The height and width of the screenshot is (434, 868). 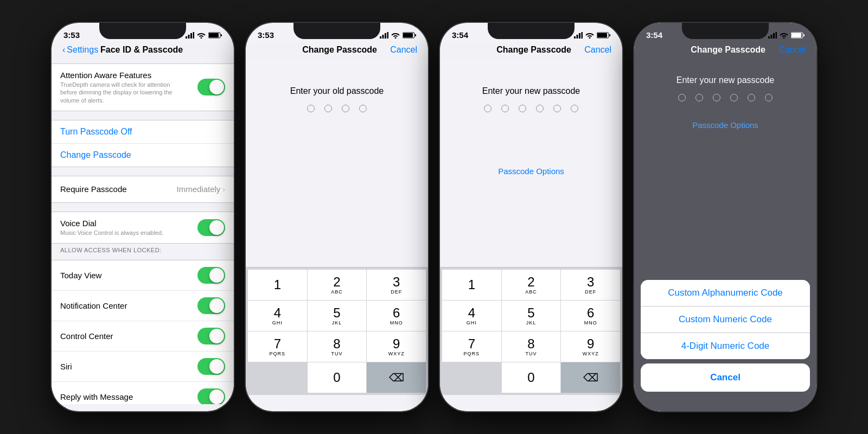 I want to click on key-3-5: 5JKL, so click(x=532, y=316).